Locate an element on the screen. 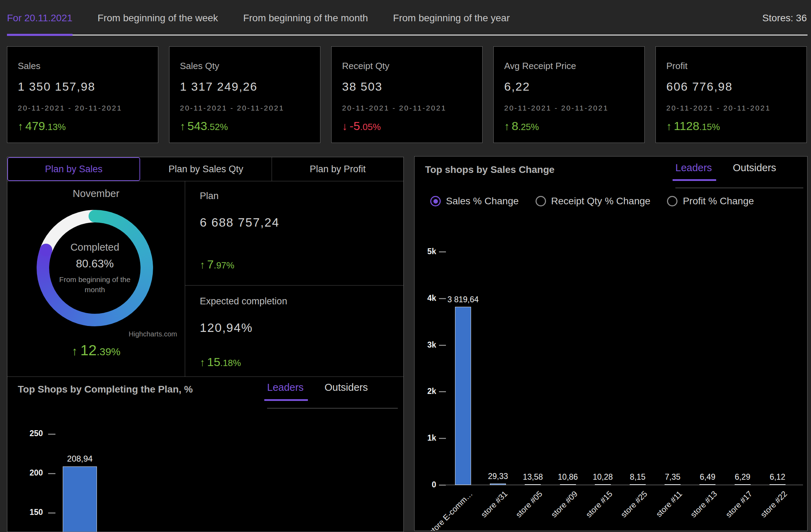 This screenshot has height=532, width=811. y-axis-tick-label: 2k is located at coordinates (425, 391).